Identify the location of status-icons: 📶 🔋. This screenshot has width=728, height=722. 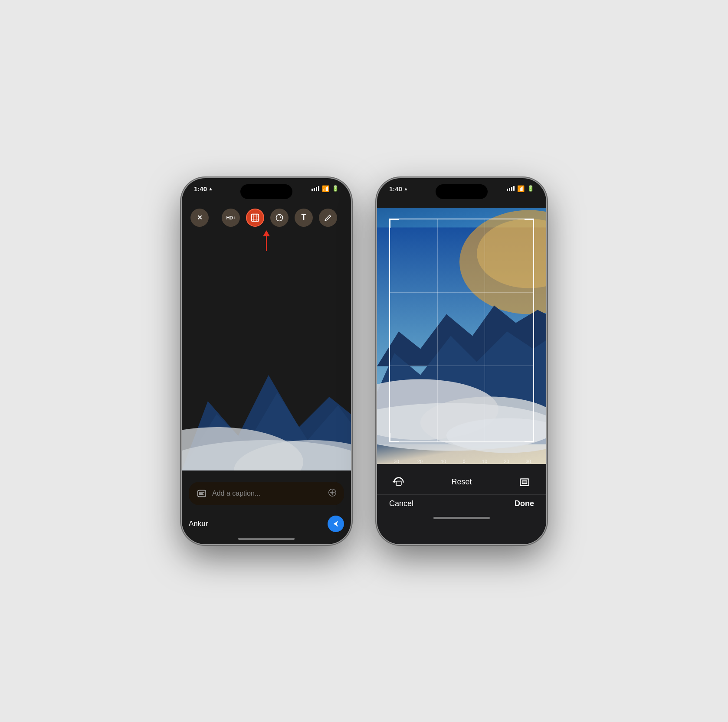
(325, 189).